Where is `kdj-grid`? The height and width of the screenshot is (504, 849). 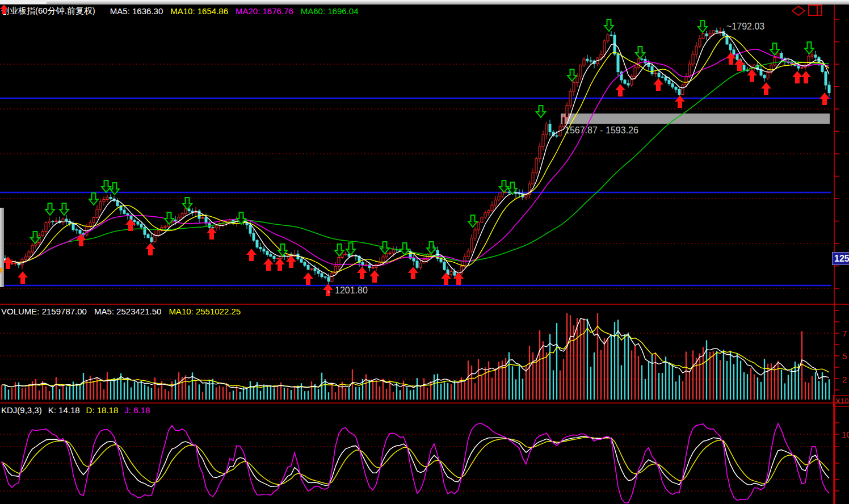
kdj-grid is located at coordinates (415, 463).